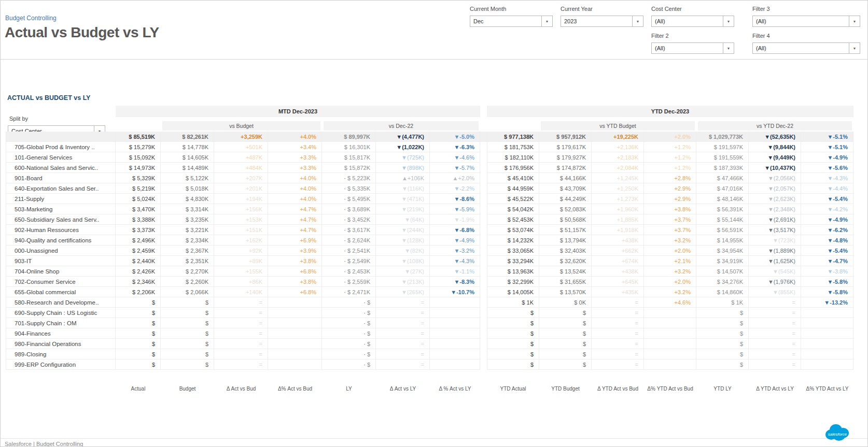 Image resolution: width=868 pixels, height=447 pixels. Describe the element at coordinates (349, 178) in the screenshot. I see `cell: $ 5,223K` at that location.